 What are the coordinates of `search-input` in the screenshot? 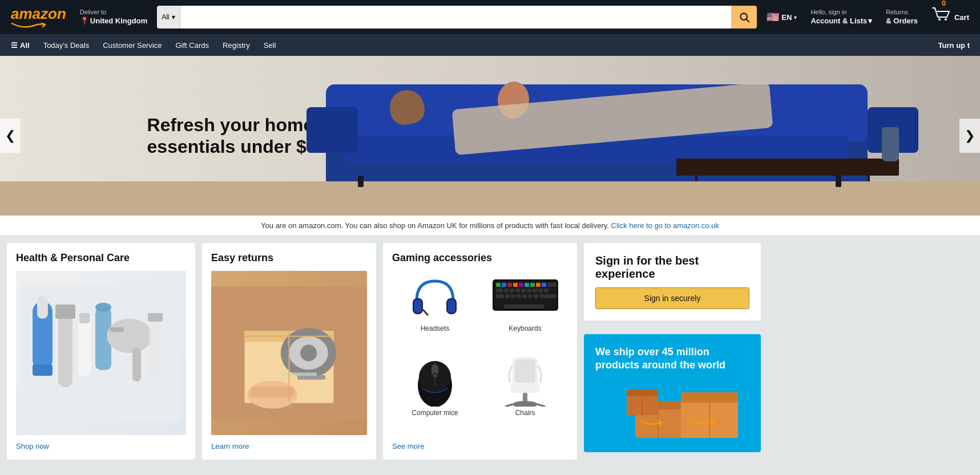 It's located at (456, 17).